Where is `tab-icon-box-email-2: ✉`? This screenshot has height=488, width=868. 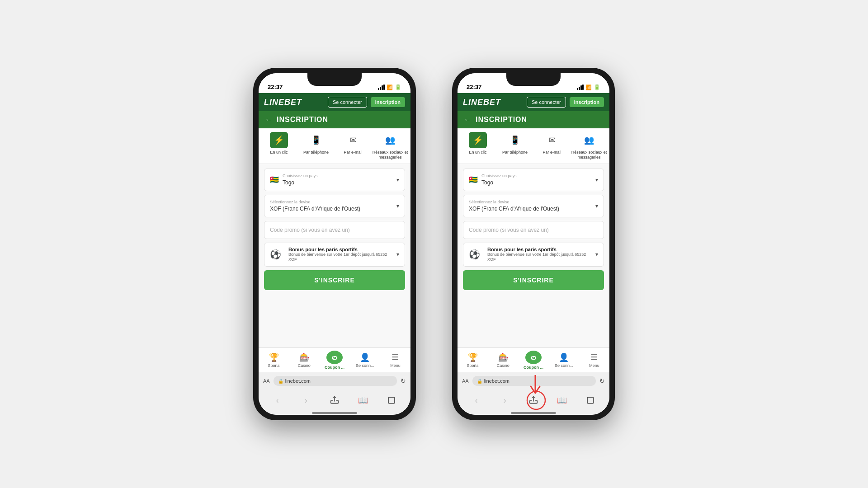
tab-icon-box-email-2: ✉ is located at coordinates (552, 140).